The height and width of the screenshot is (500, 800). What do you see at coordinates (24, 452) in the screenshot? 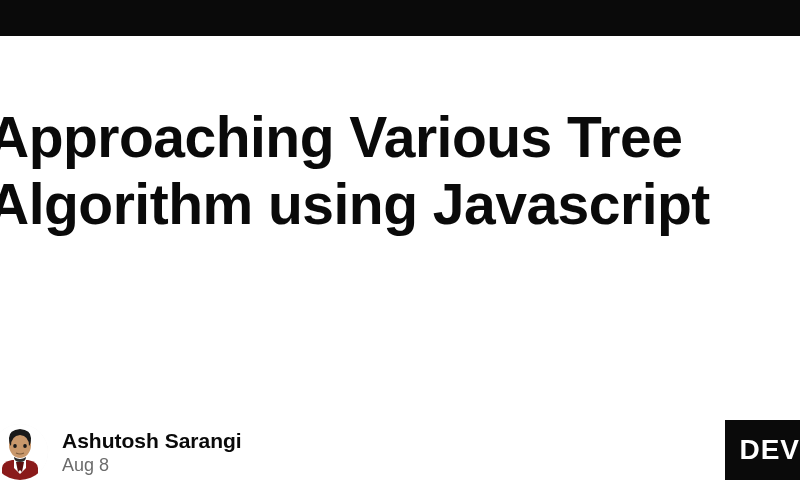
I see `author-avatar` at bounding box center [24, 452].